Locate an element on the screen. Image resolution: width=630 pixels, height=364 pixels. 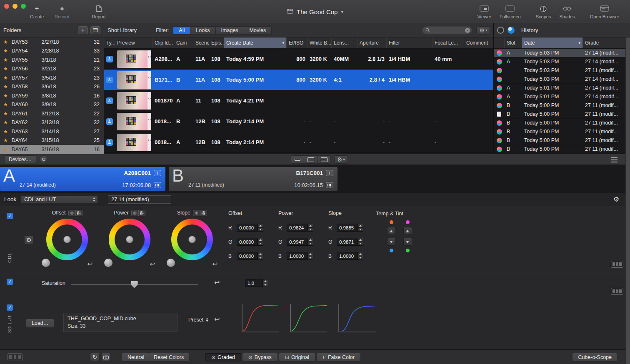
zoom-window-button is located at coordinates (23, 6).